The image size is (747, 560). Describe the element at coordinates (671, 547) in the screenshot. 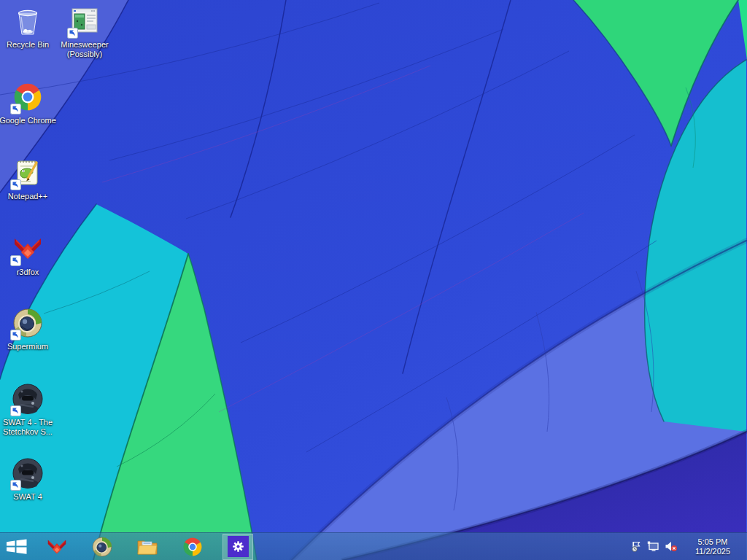

I see `volume-muted-icon` at that location.